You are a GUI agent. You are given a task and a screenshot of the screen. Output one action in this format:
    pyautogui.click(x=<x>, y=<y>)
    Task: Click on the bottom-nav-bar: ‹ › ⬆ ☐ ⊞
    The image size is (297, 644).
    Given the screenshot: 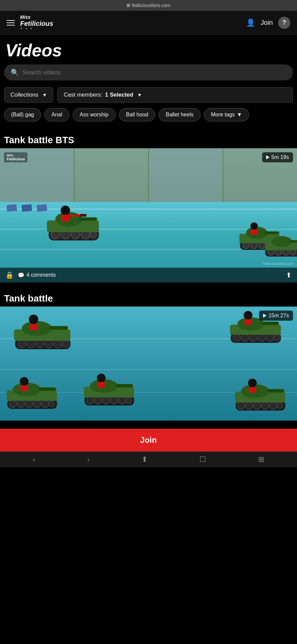 What is the action you would take?
    pyautogui.click(x=148, y=460)
    